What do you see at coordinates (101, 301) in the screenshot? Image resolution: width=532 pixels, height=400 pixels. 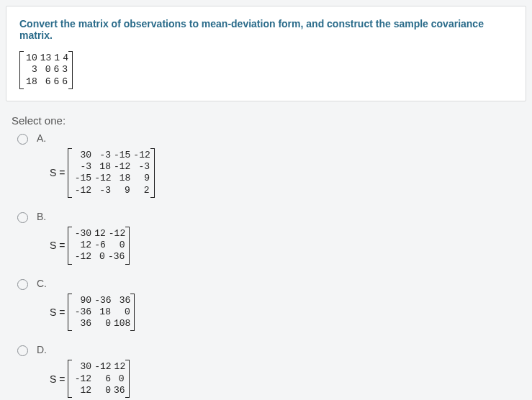 I see `matrix-row: 90-3636` at bounding box center [101, 301].